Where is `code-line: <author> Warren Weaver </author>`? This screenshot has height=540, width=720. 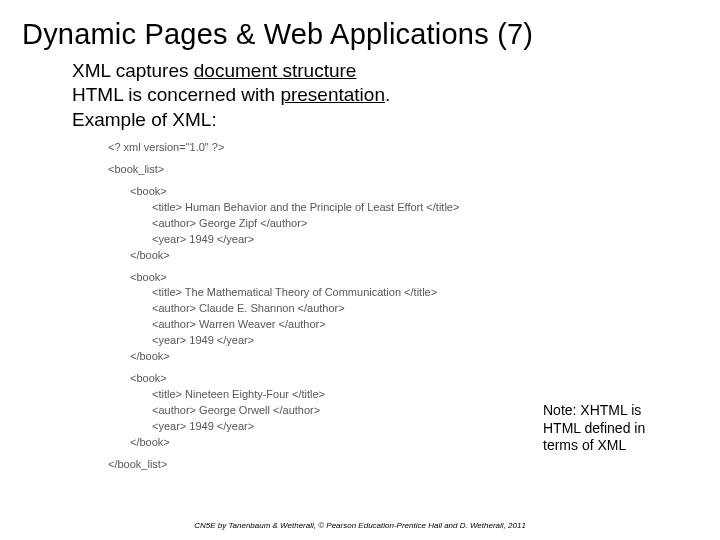
code-line: <author> Warren Weaver </author> is located at coordinates (414, 325).